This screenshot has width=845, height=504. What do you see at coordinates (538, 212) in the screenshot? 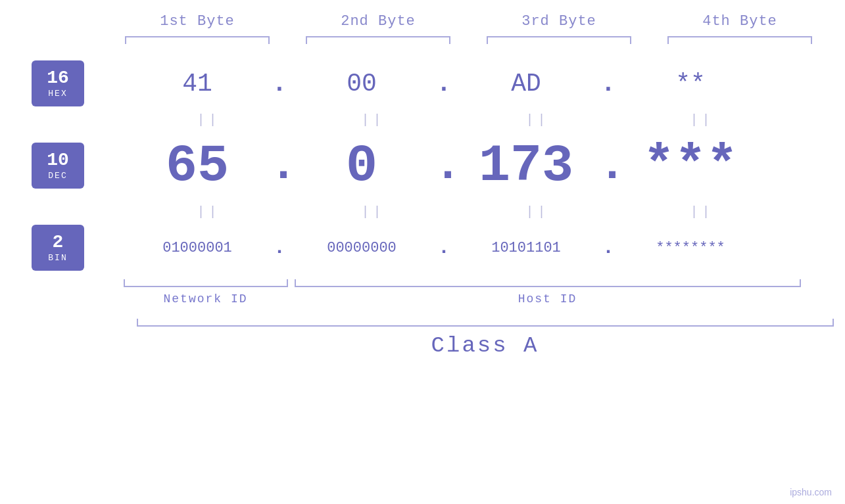
I see `eq-2-b3: ||` at bounding box center [538, 212].